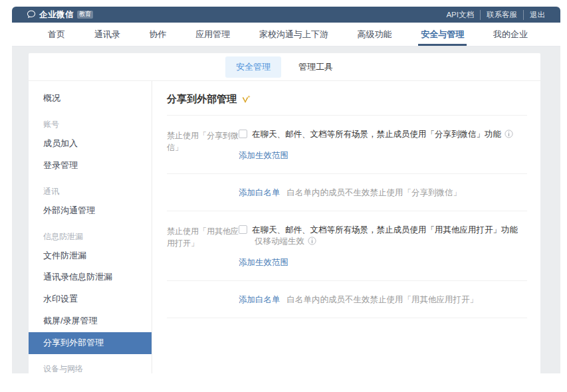 The height and width of the screenshot is (392, 567). I want to click on checkbox-description: 在聊天、邮件、文档等所有场景，禁止成员使用「用其他应用打开」功能, so click(385, 230).